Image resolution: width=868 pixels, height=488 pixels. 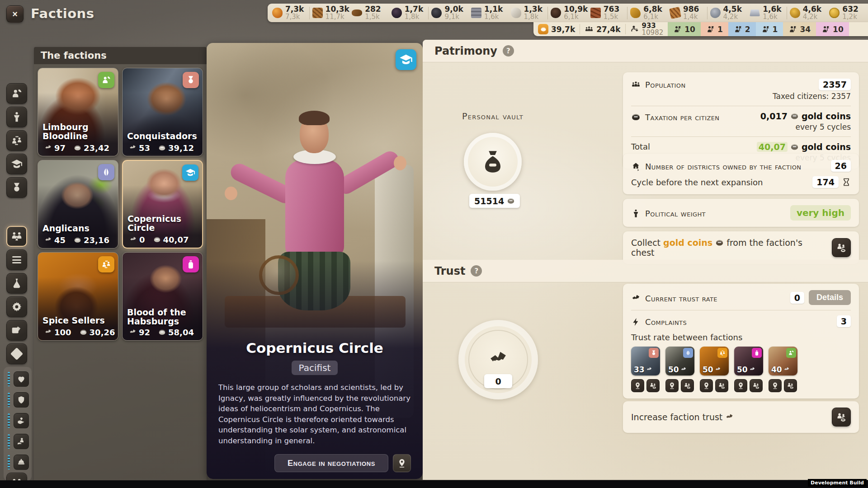 I want to click on hand-care-icon, so click(x=21, y=421).